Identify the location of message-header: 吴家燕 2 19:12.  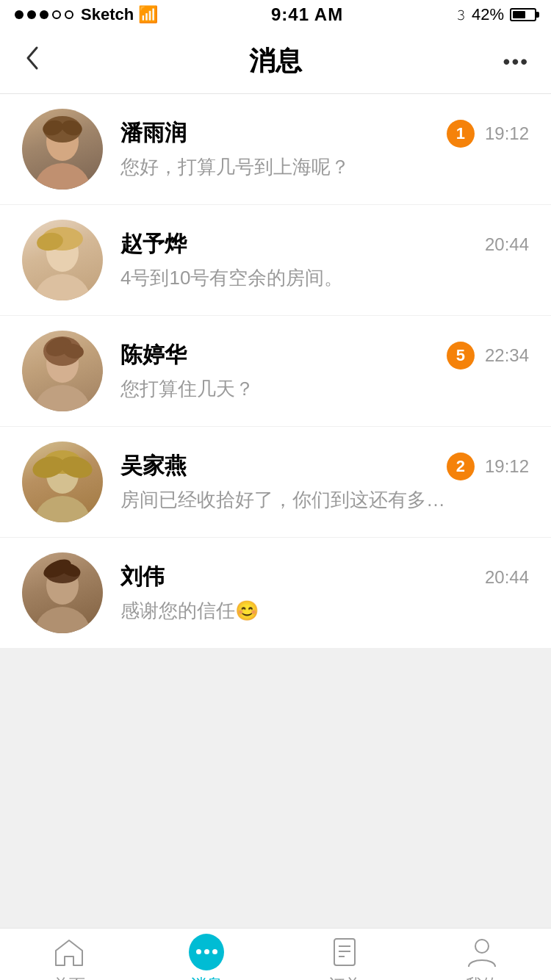
(325, 466).